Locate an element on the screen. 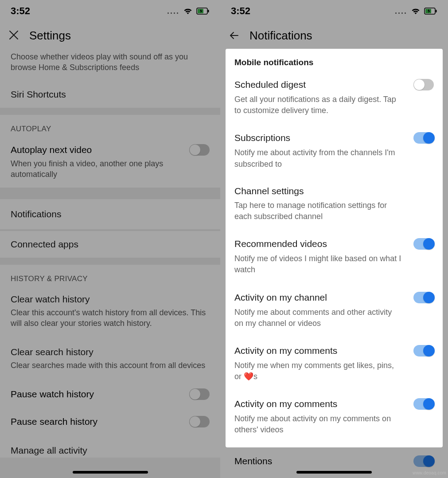 Image resolution: width=448 pixels, height=478 pixels. connected-apps-label: Connected apps is located at coordinates (44, 244).